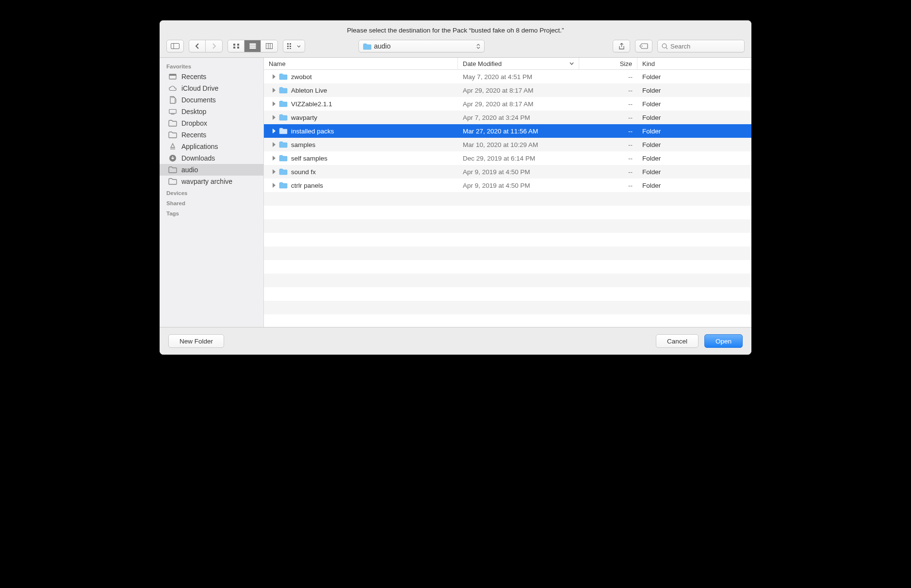 Image resolution: width=911 pixels, height=588 pixels. I want to click on cell-name: wavparty, so click(361, 117).